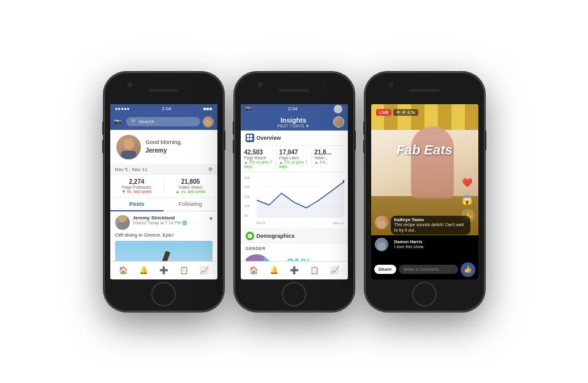  What do you see at coordinates (274, 270) in the screenshot?
I see `notifications-nav-icon-2: 🔔` at bounding box center [274, 270].